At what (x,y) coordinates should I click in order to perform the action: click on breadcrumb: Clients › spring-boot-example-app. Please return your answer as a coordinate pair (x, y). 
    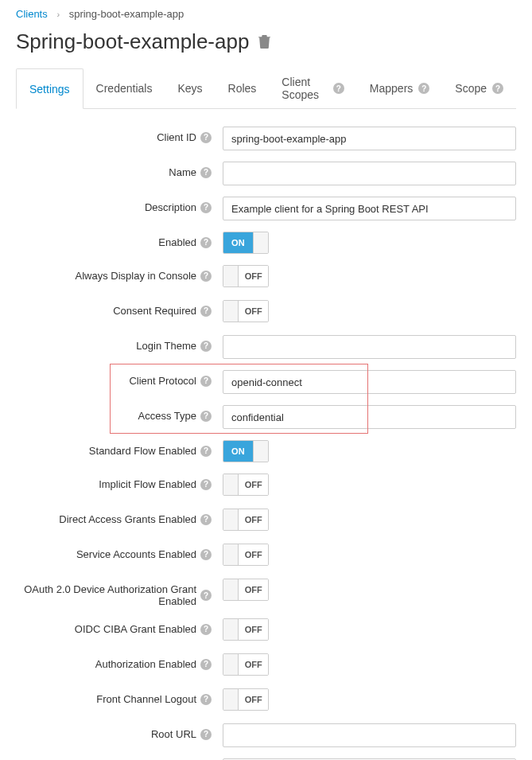
    Looking at the image, I should click on (266, 14).